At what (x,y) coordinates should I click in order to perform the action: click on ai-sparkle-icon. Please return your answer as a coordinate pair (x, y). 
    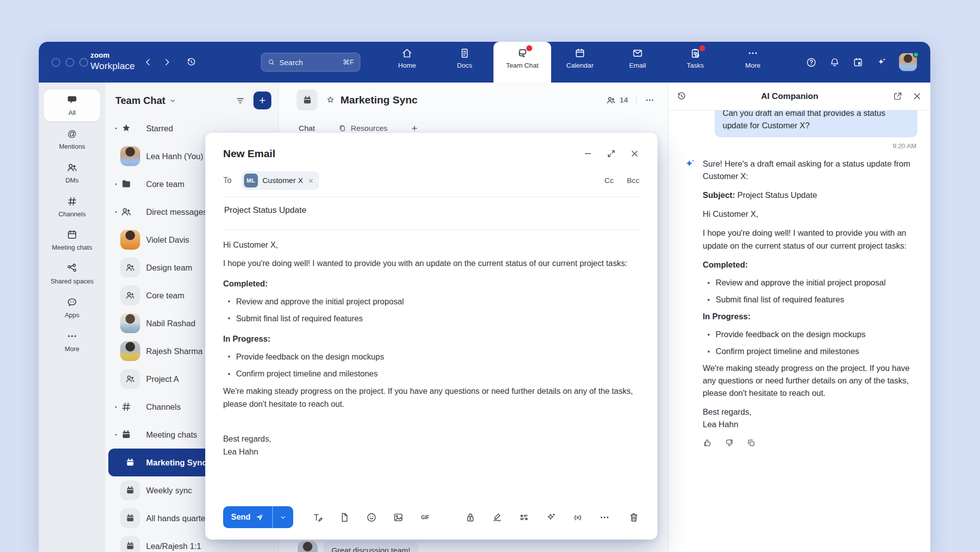
    Looking at the image, I should click on (690, 164).